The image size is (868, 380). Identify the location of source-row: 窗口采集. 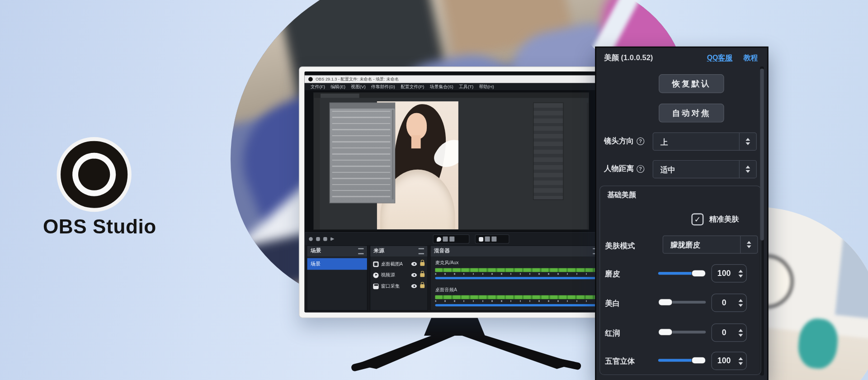
(399, 286).